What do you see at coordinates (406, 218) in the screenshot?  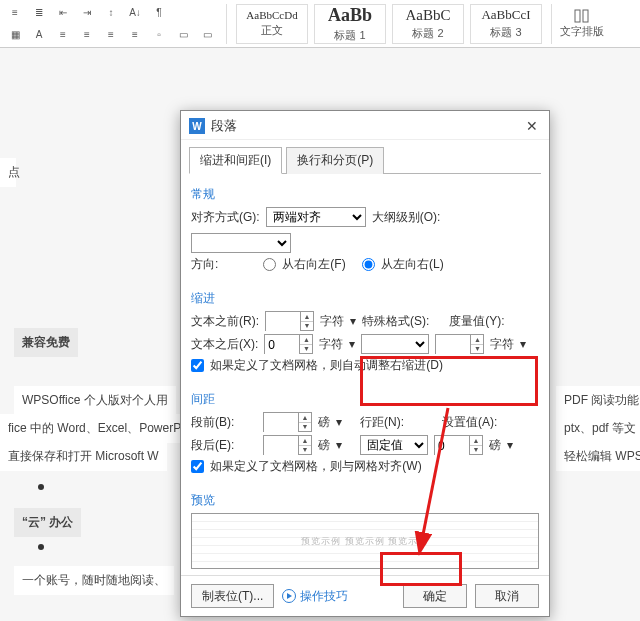 I see `outline-label: 大纲级别(O):` at bounding box center [406, 218].